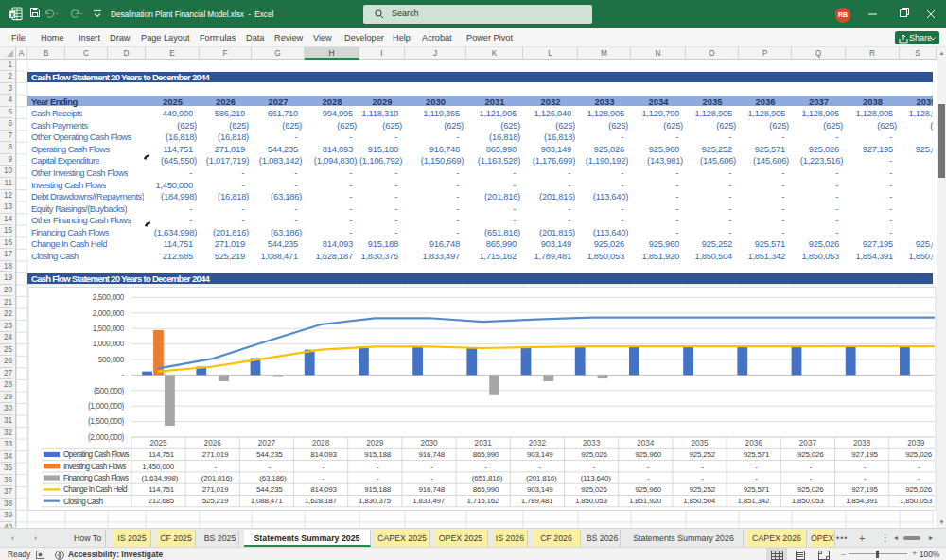 Image resolution: width=946 pixels, height=560 pixels. What do you see at coordinates (12, 15) in the screenshot?
I see `svg-text: x` at bounding box center [12, 15].